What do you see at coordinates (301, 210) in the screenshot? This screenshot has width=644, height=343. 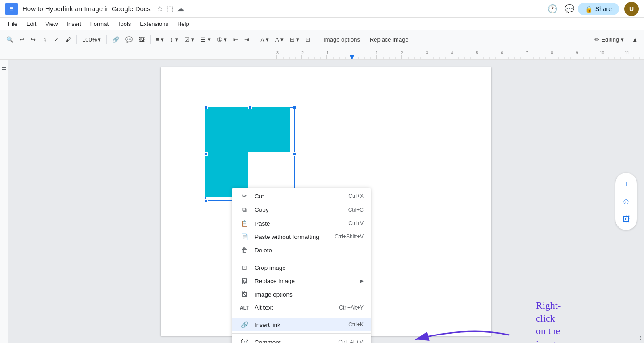 I see `cm-copy: ⧉ Copy Ctrl+C` at bounding box center [301, 210].